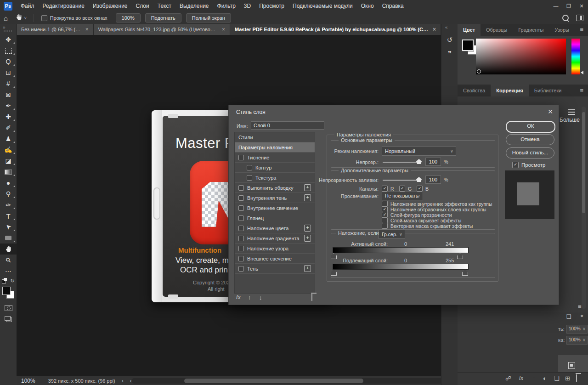 Image resolution: width=588 pixels, height=385 pixels. I want to click on channel-b-checkbox: ✓B, so click(423, 188).